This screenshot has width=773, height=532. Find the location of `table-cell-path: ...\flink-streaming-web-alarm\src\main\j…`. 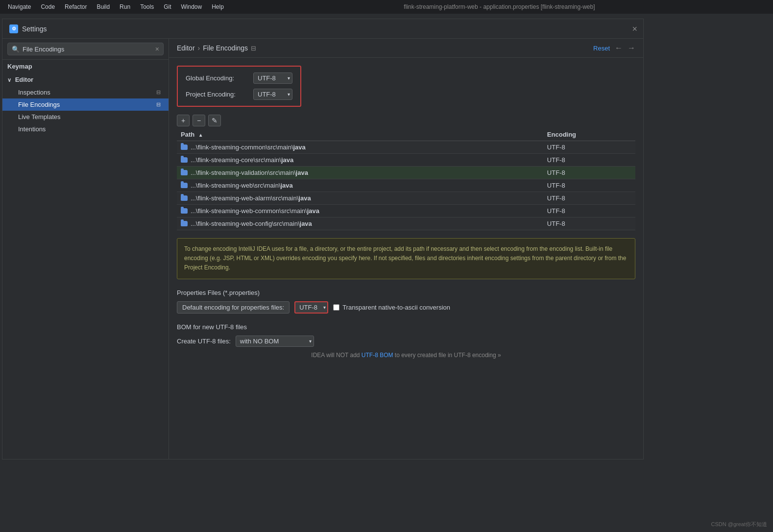

table-cell-path: ...\flink-streaming-web-alarm\src\main\j… is located at coordinates (360, 198).